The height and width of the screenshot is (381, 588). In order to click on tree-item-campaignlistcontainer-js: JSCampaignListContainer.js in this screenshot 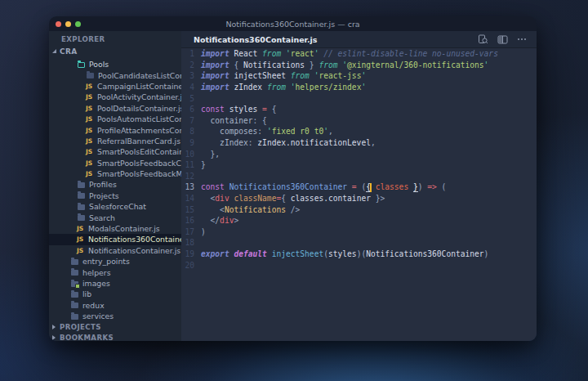, I will do `click(115, 87)`.